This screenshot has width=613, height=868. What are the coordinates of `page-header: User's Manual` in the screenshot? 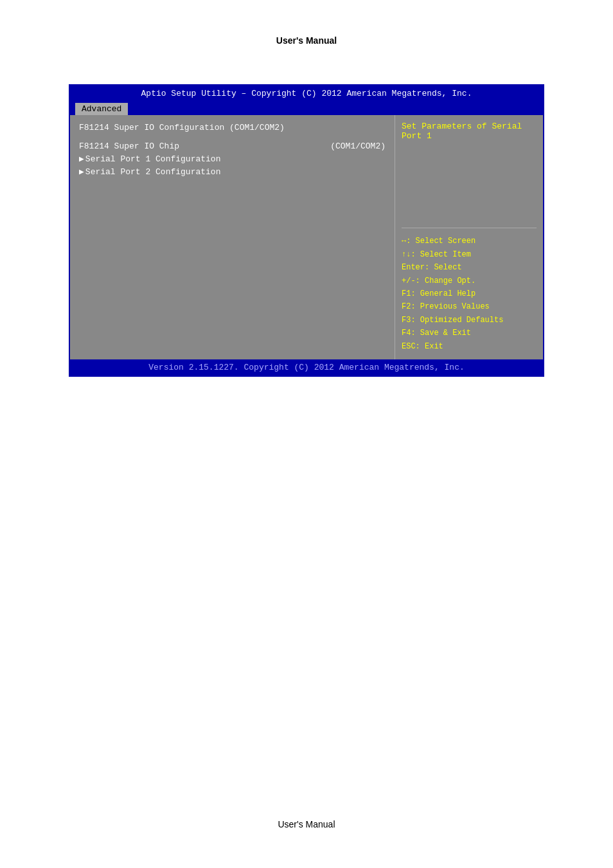 It's located at (306, 32).